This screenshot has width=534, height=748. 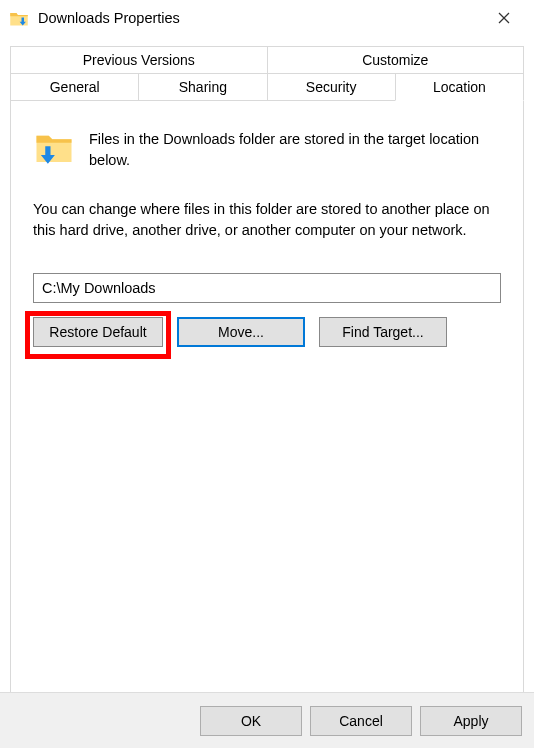 What do you see at coordinates (460, 87) in the screenshot?
I see `tab-location: Location` at bounding box center [460, 87].